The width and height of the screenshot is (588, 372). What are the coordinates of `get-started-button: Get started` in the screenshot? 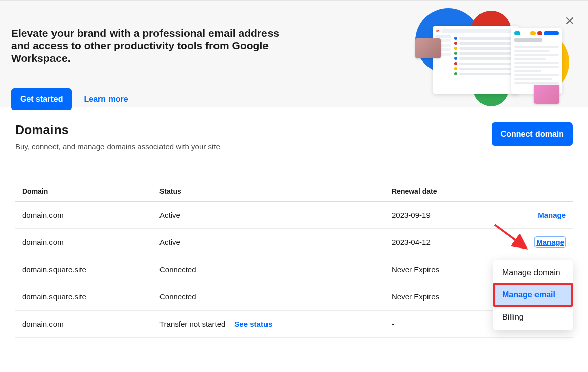 It's located at (41, 99).